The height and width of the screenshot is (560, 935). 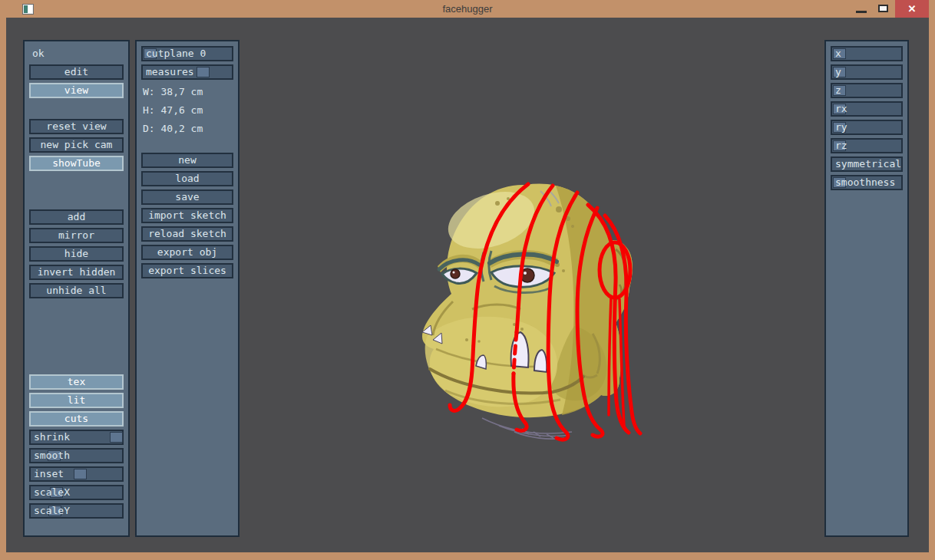 I want to click on x-label: x, so click(x=837, y=54).